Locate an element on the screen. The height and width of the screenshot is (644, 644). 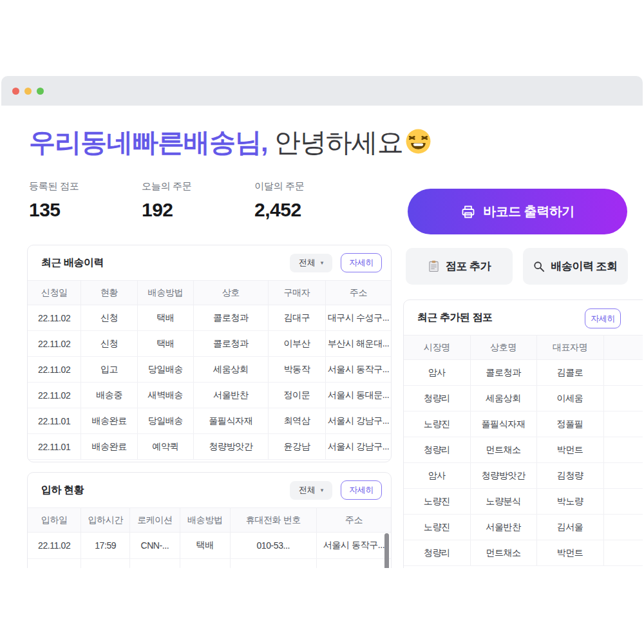
close-window-button is located at coordinates (15, 91).